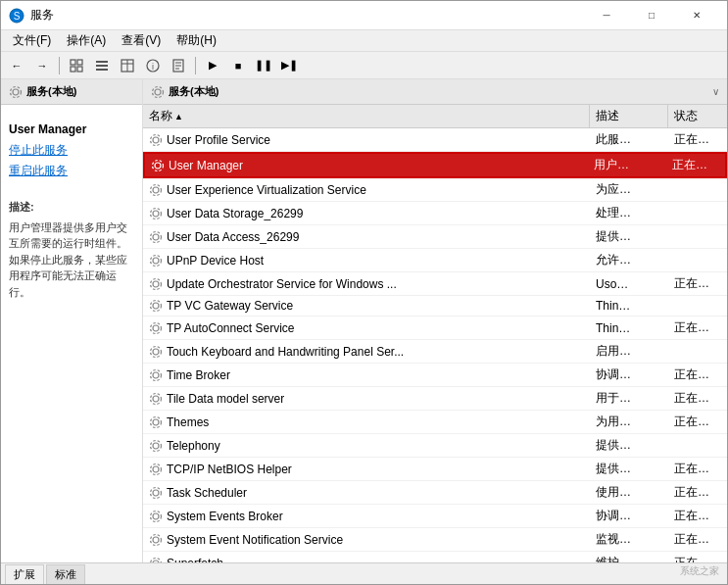 This screenshot has width=728, height=585. I want to click on table-row: System Event Notification Service监视…正在…, so click(435, 540).